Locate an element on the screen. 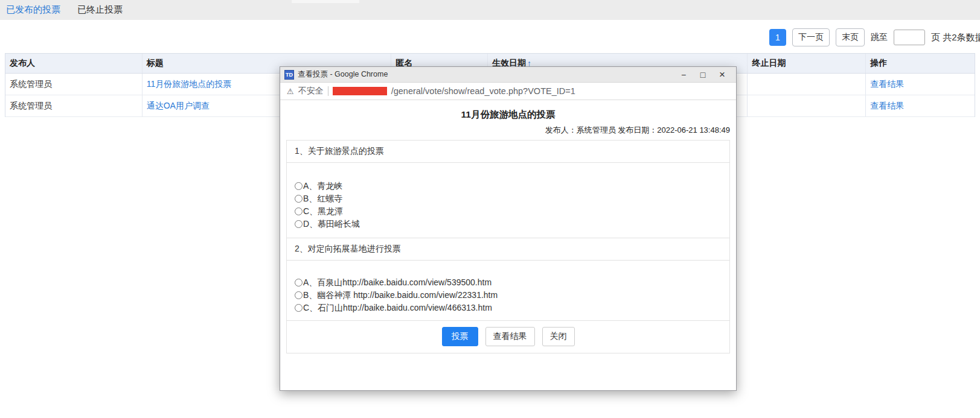 Image resolution: width=980 pixels, height=418 pixels. option-row: C、石门山http://baike.baidu.com/view/466313.… is located at coordinates (508, 308).